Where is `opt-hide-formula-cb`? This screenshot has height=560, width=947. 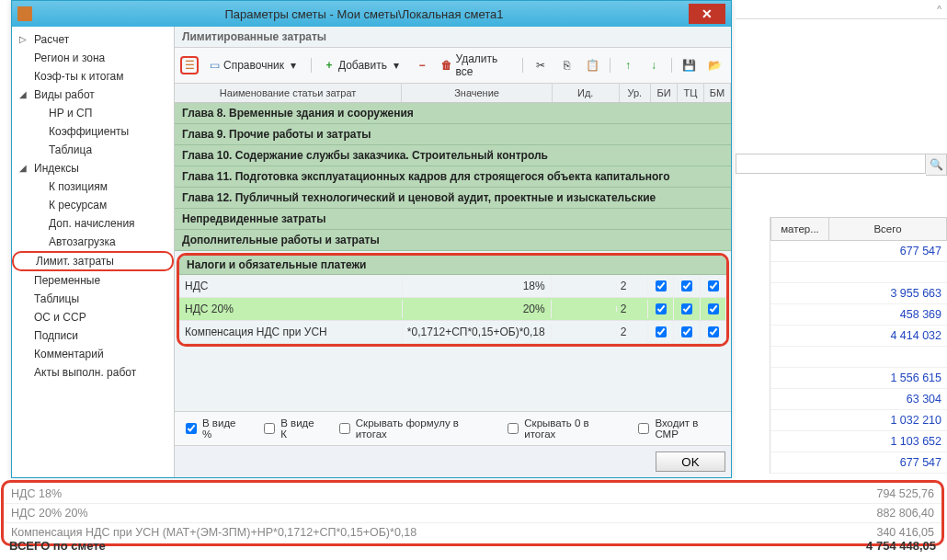 opt-hide-formula-cb is located at coordinates (345, 429).